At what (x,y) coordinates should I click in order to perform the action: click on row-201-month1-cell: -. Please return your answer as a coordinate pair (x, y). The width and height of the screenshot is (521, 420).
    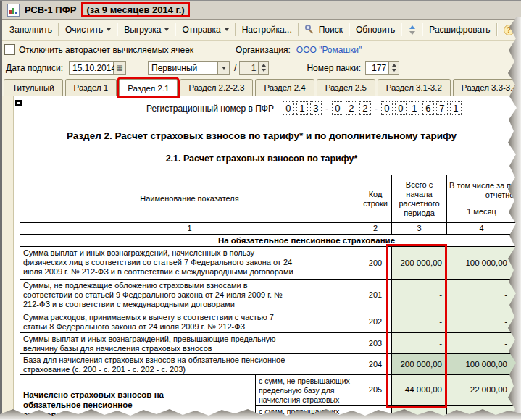
    Looking at the image, I should click on (482, 295).